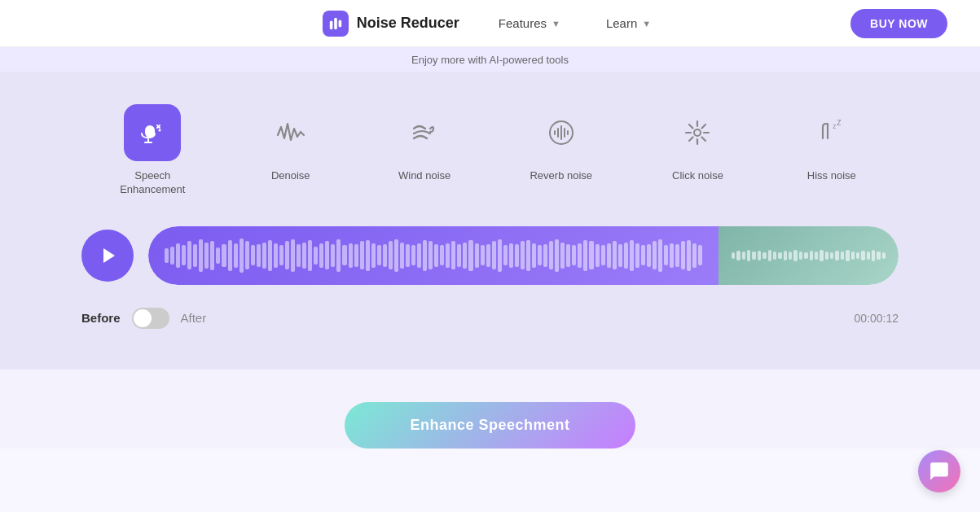  What do you see at coordinates (490, 59) in the screenshot?
I see `top-banner: Enjoy more with AI-powered tools` at bounding box center [490, 59].